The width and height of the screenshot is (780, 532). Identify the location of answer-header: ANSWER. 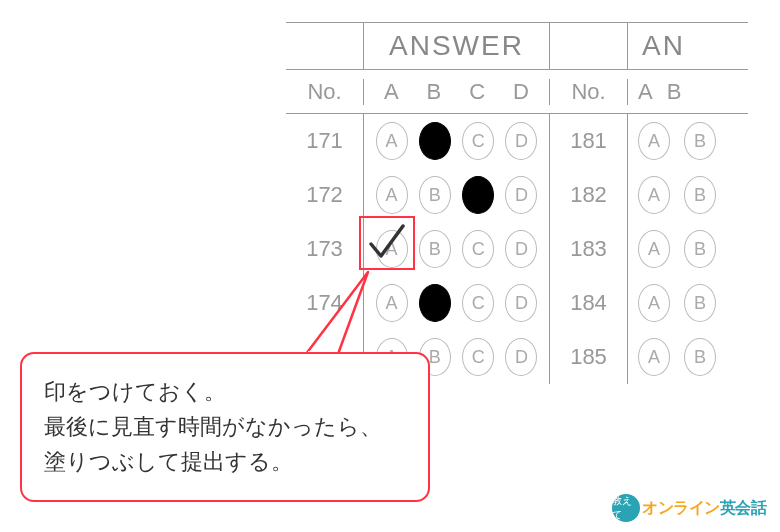
(457, 46).